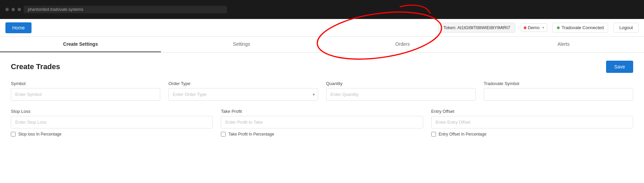 This screenshot has width=644, height=183. What do you see at coordinates (243, 91) in the screenshot?
I see `order-type-group: Order Type Enter Order Type ▾` at bounding box center [243, 91].